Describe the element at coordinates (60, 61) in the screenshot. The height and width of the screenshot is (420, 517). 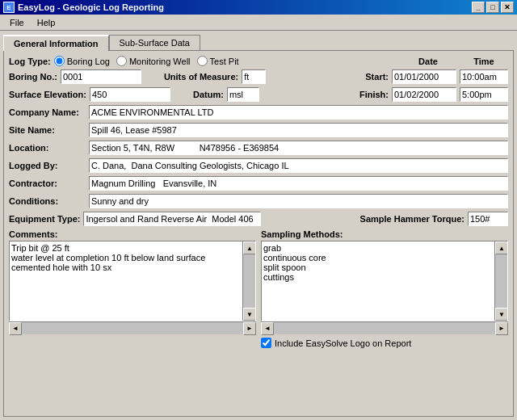
I see `radio-boring-log` at that location.